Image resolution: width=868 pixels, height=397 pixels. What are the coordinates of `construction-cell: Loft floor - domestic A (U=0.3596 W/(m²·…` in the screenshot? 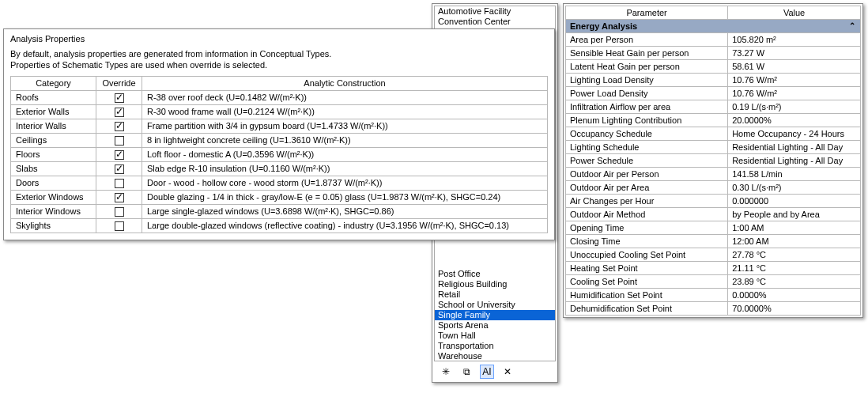 It's located at (345, 154).